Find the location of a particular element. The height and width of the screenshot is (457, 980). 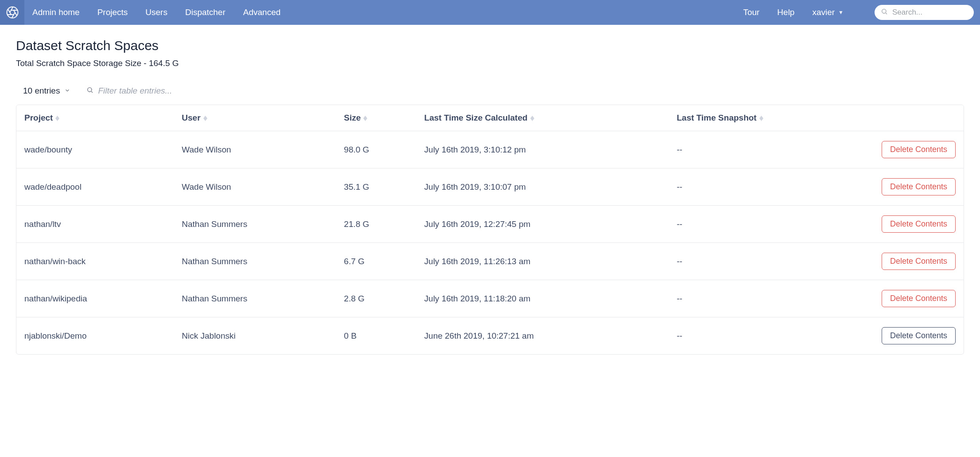

col-last-snapshot-label: Last Time Snapshot is located at coordinates (716, 118).